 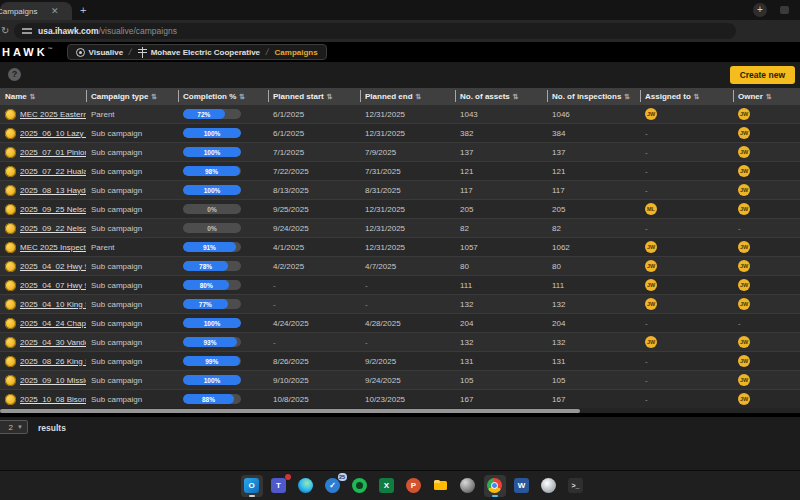 I want to click on new-tab-icon: +, so click(x=83, y=10).